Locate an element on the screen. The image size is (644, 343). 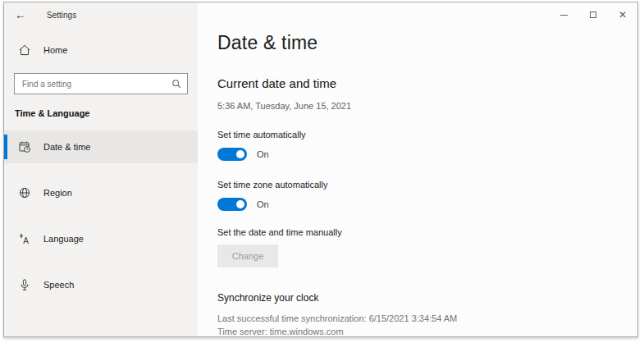
search-icon is located at coordinates (176, 84).